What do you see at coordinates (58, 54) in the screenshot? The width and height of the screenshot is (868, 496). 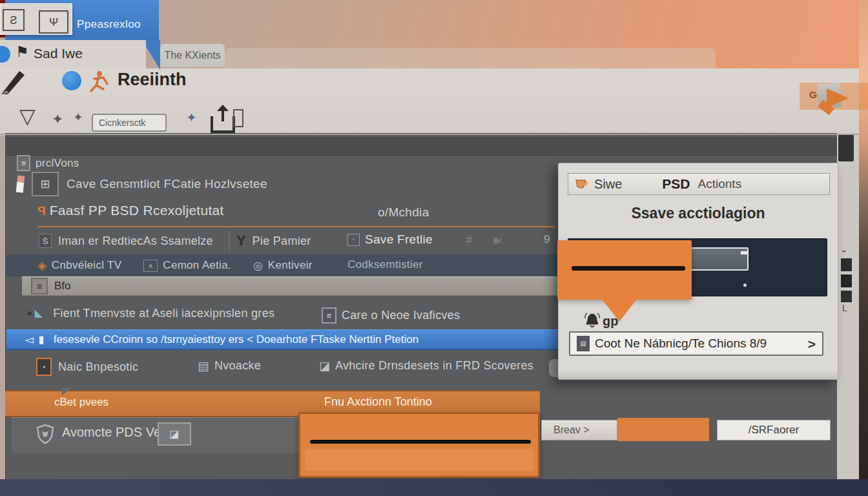 I see `tab-active-label: Sad Iwe` at bounding box center [58, 54].